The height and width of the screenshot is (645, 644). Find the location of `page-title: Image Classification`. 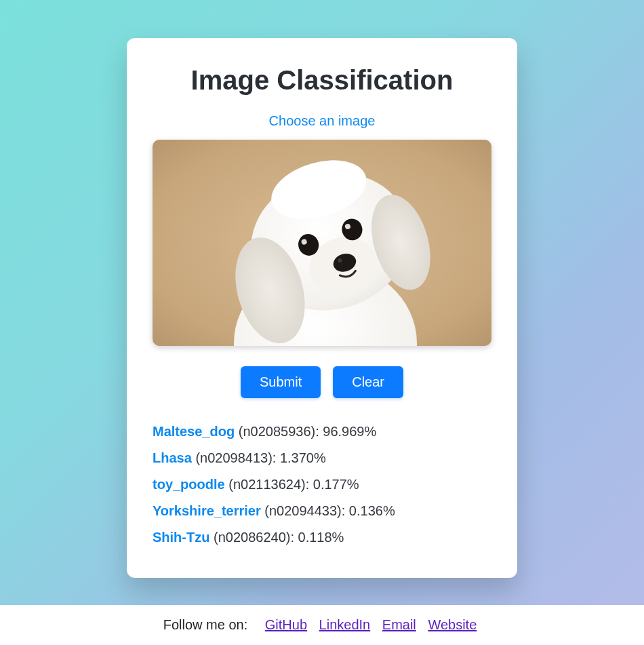

page-title: Image Classification is located at coordinates (322, 80).